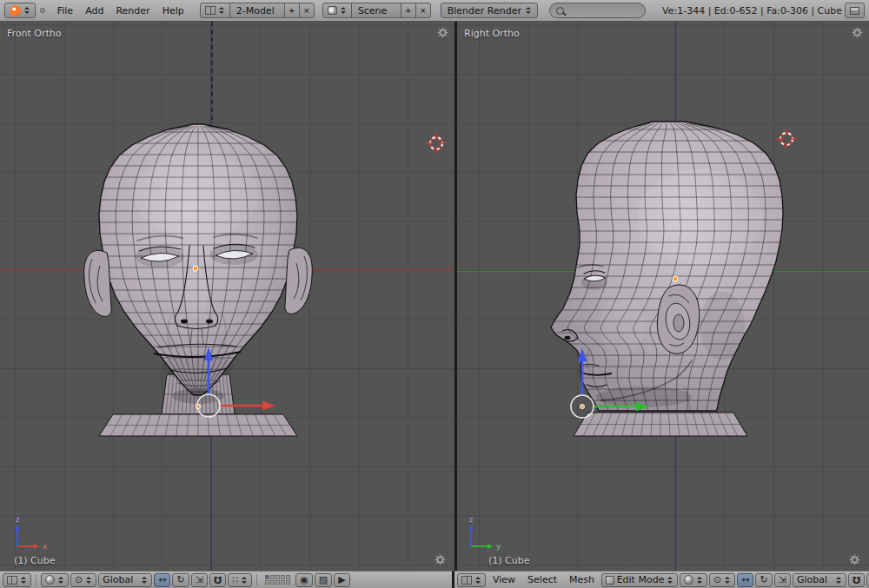 The width and height of the screenshot is (869, 588). I want to click on menu-mesh: Mesh, so click(582, 580).